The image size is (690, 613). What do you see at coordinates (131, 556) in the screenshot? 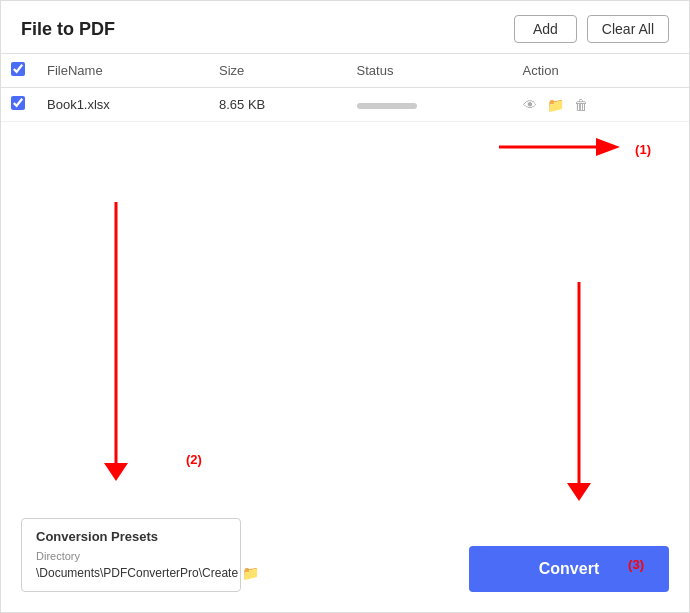
I see `preset-directory-label: Directory` at bounding box center [131, 556].